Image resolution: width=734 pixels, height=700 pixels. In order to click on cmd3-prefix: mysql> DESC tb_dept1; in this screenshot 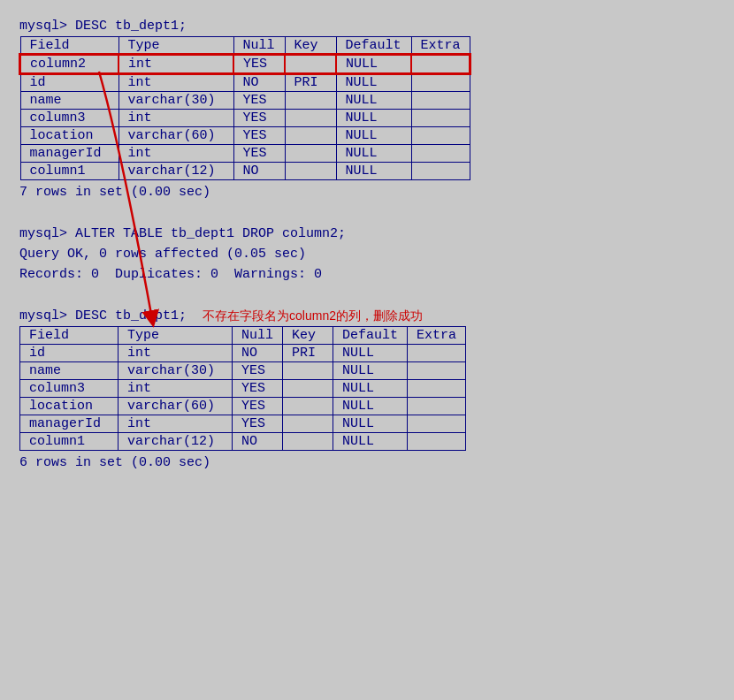, I will do `click(103, 316)`.